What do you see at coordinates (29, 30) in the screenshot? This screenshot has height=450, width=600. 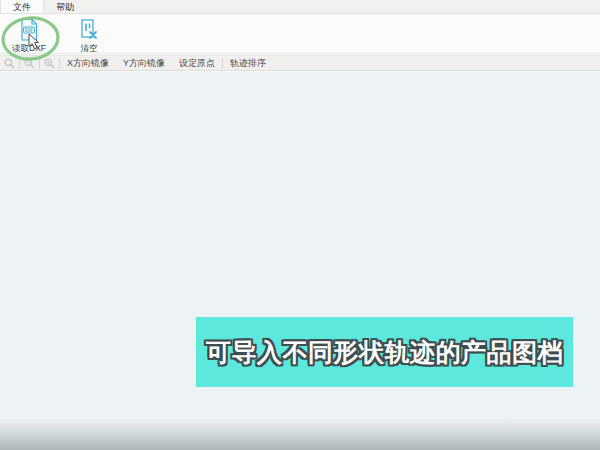 I see `dxf-document-icon: DXF` at bounding box center [29, 30].